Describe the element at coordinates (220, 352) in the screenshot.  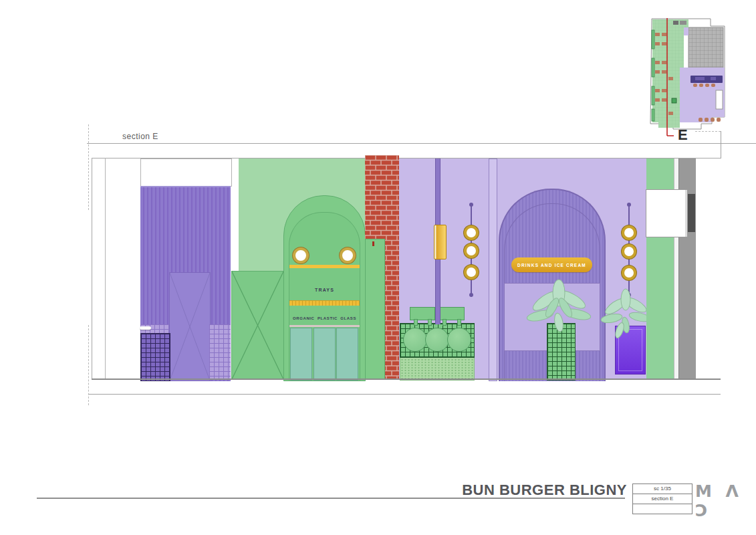
I see `tile-grid-light-right` at that location.